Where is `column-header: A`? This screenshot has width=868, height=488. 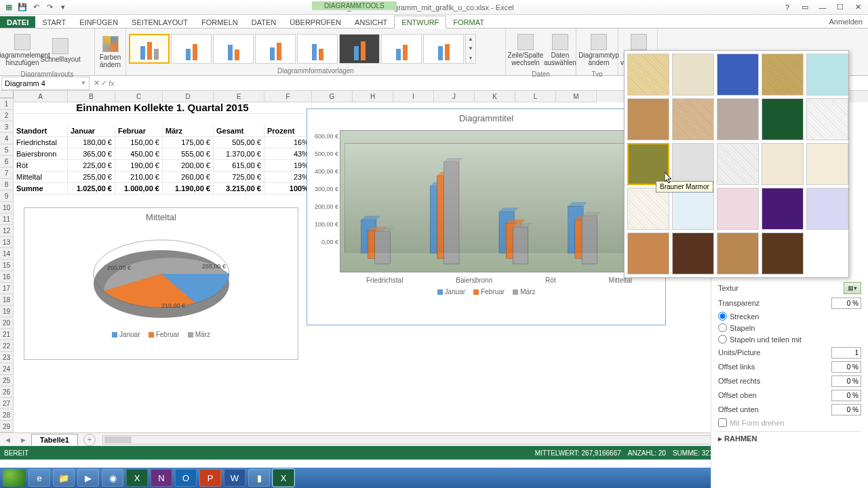
column-header: A is located at coordinates (41, 96).